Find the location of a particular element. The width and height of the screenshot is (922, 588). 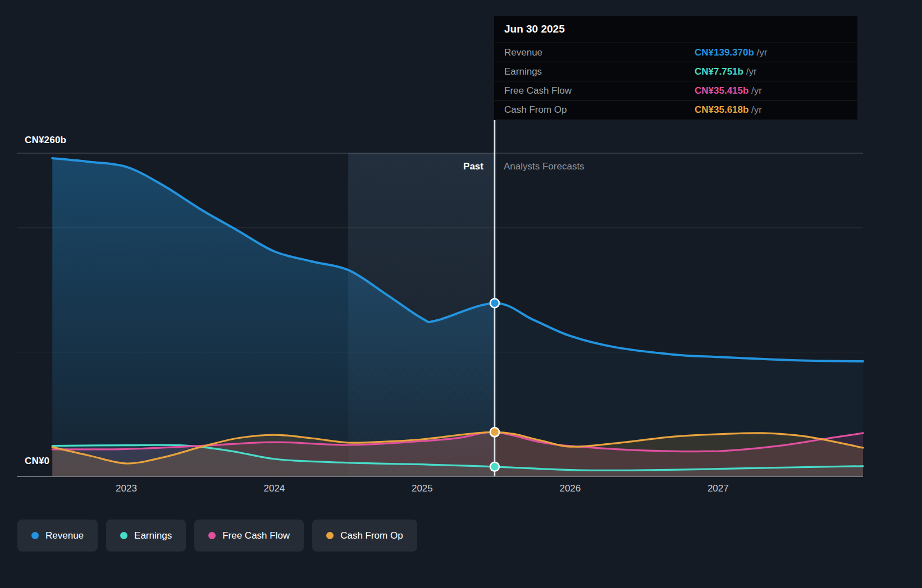

tooltip-label: Free Cash Flow is located at coordinates (538, 91).